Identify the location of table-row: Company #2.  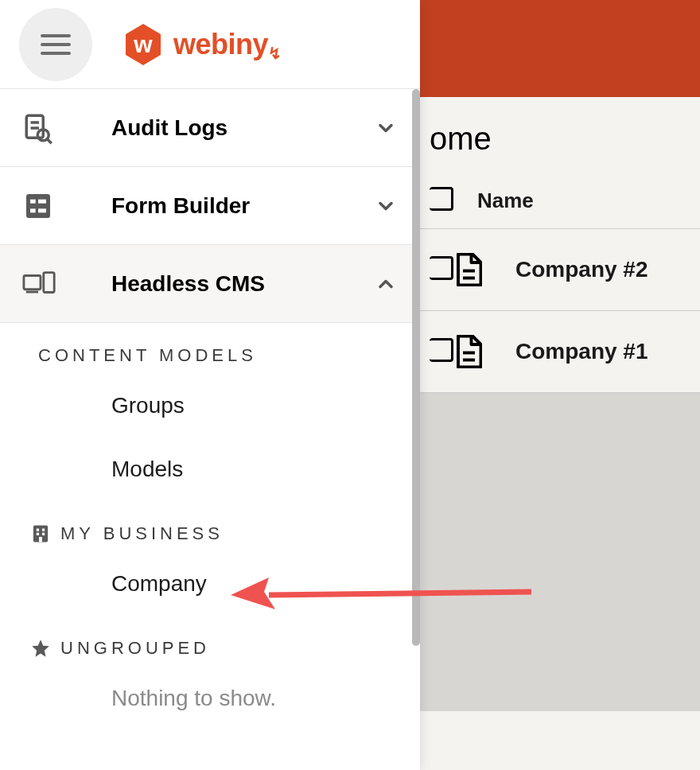
(541, 270).